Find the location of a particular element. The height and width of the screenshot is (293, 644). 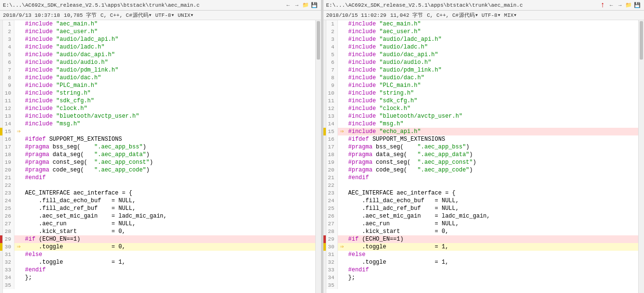

right-lineend-arrow: ▼ is located at coordinates (515, 15).